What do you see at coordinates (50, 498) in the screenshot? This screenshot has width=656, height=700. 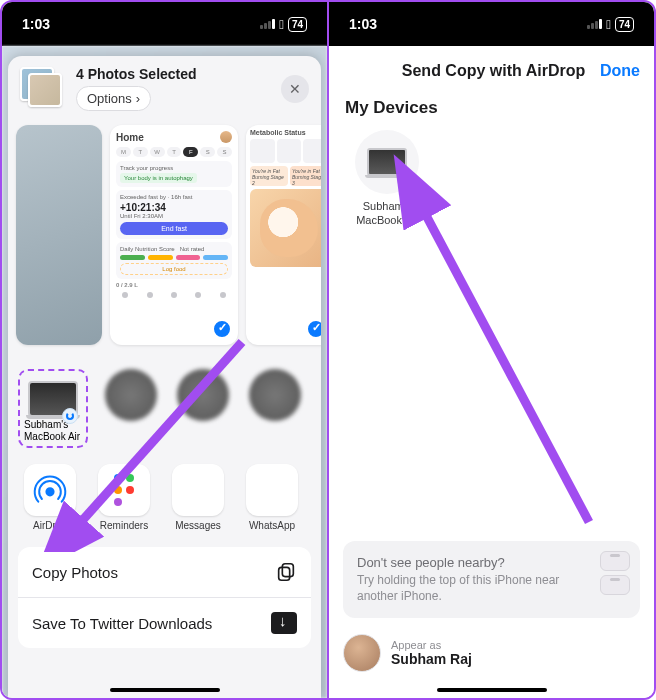 I see `app-airdrop: AirDrop` at bounding box center [50, 498].